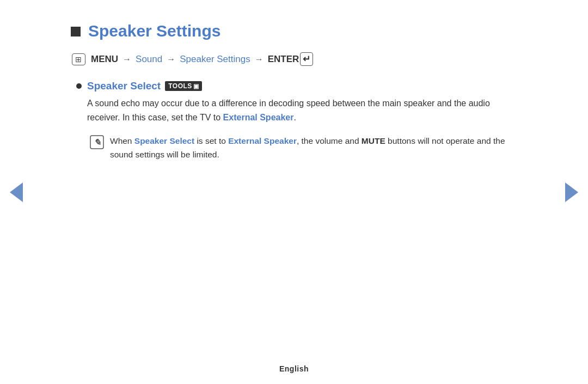 Image resolution: width=588 pixels, height=384 pixels. I want to click on title-square-icon, so click(76, 32).